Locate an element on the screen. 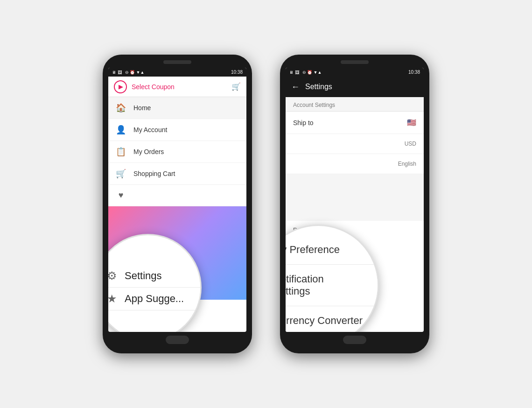 Image resolution: width=532 pixels, height=408 pixels. shoppingcart-label: Shopping Cart is located at coordinates (154, 174).